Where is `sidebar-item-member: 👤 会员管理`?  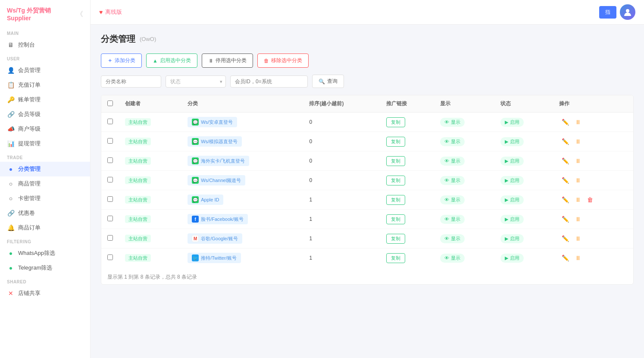
sidebar-item-member: 👤 会员管理 is located at coordinates (45, 70).